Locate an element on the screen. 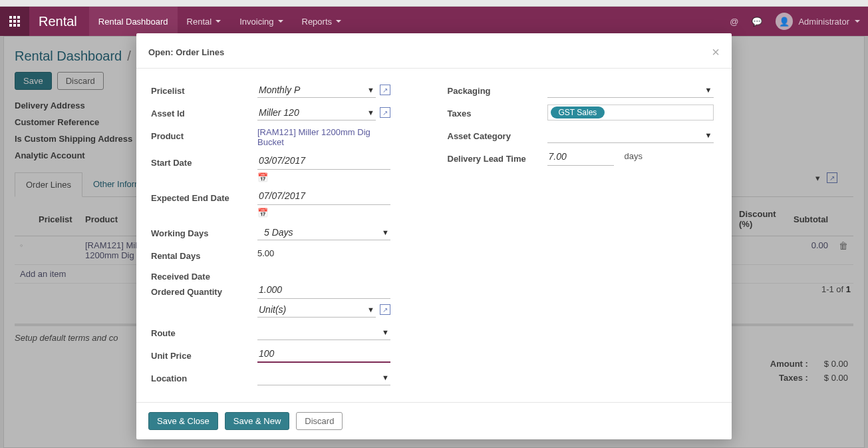  taxes-input: GST Sales is located at coordinates (631, 112).